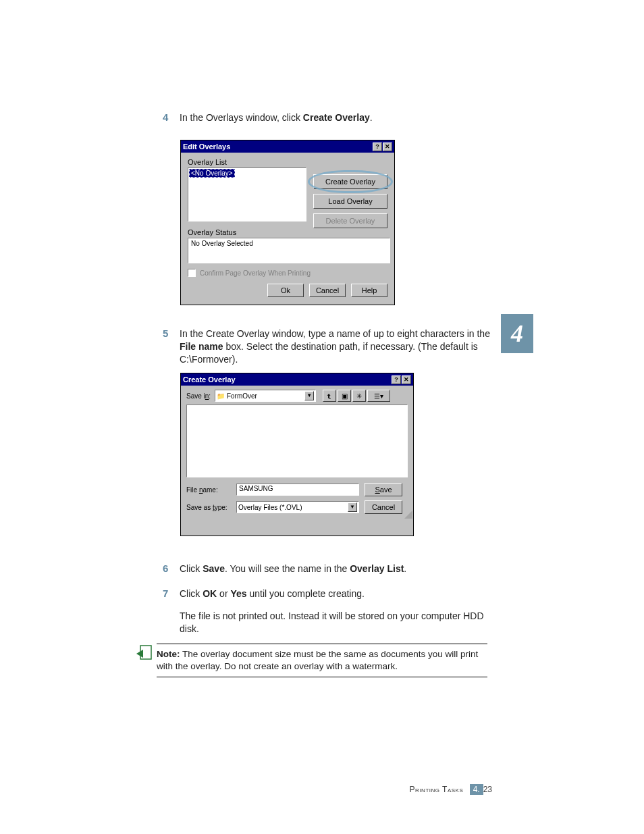  Describe the element at coordinates (207, 147) in the screenshot. I see `edit-overlays-title: Edit Overlays` at that location.